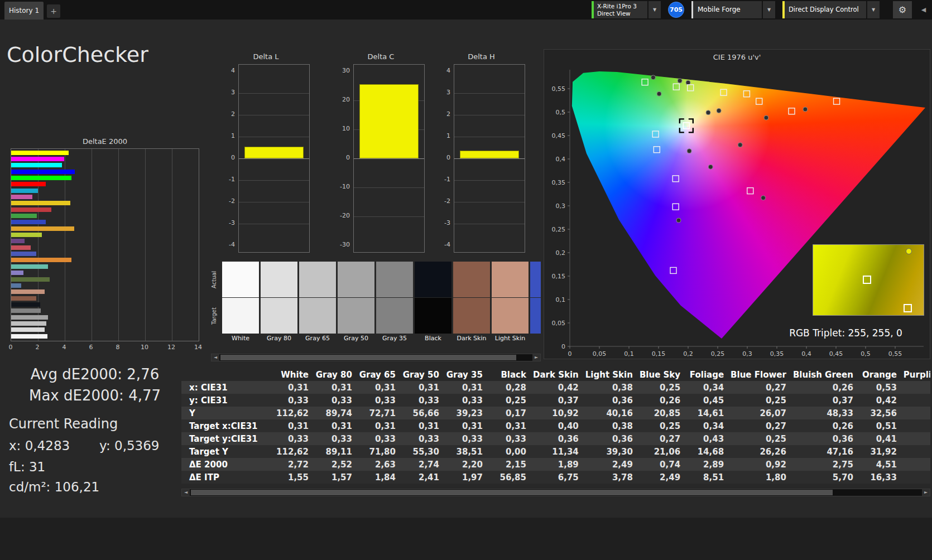  Describe the element at coordinates (709, 452) in the screenshot. I see `table-cell: 14,68` at that location.